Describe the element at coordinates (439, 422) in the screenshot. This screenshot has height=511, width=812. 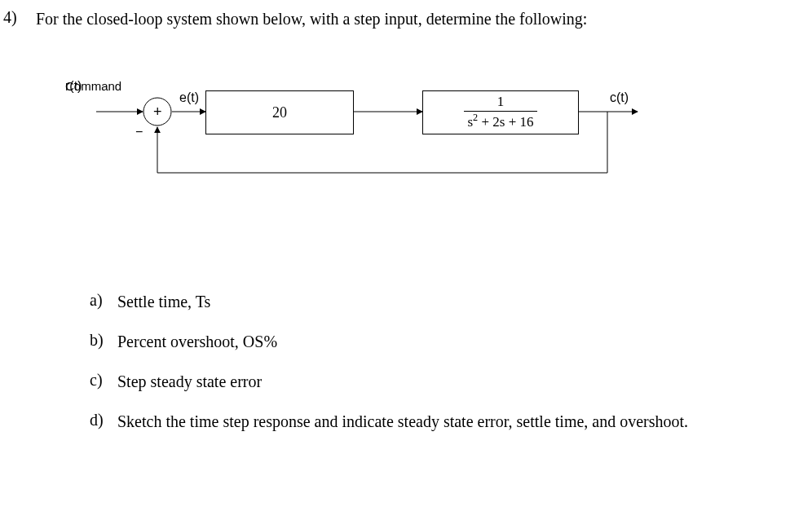
I see `sub-d: d) Sketch the time step response and ind…` at that location.